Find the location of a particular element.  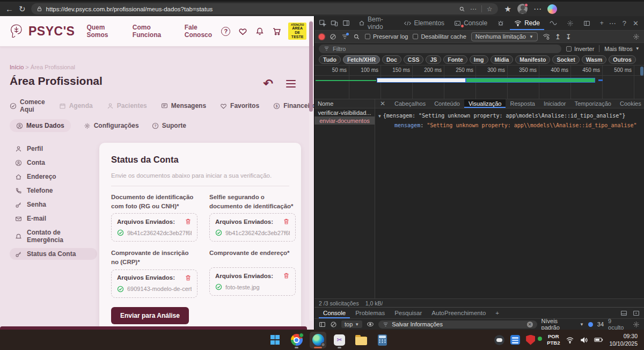

record-network-log-icon is located at coordinates (322, 37).